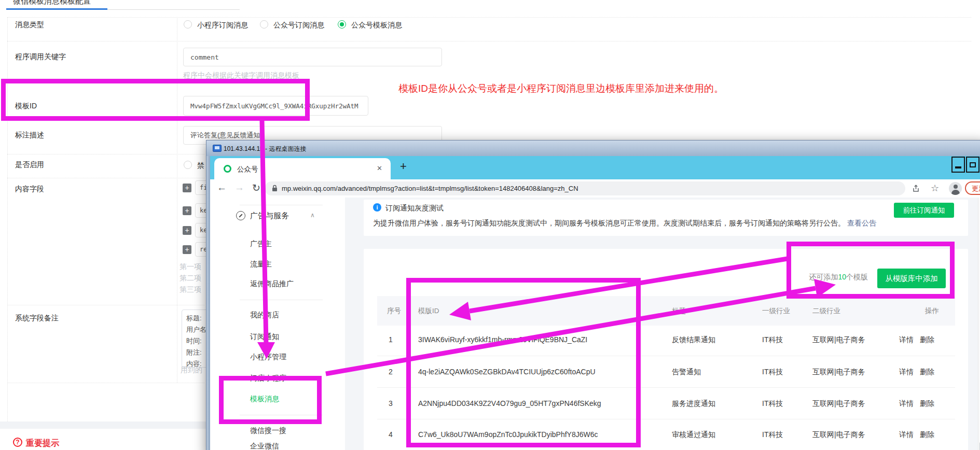 The height and width of the screenshot is (450, 980). What do you see at coordinates (862, 223) in the screenshot?
I see `notice-link: 查看公告` at bounding box center [862, 223].